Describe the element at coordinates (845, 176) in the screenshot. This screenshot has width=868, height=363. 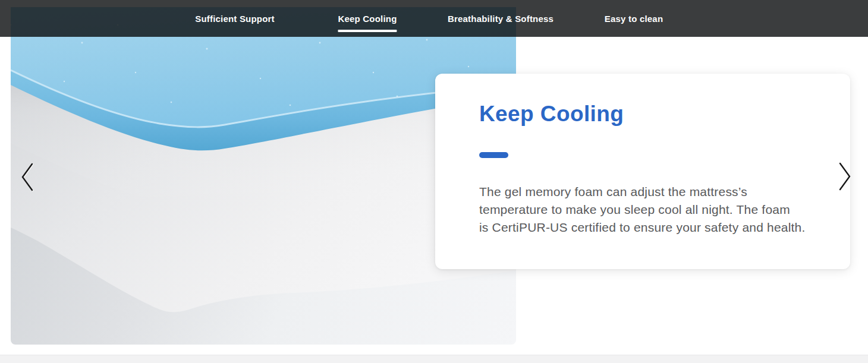
I see `chevron-right-icon` at that location.